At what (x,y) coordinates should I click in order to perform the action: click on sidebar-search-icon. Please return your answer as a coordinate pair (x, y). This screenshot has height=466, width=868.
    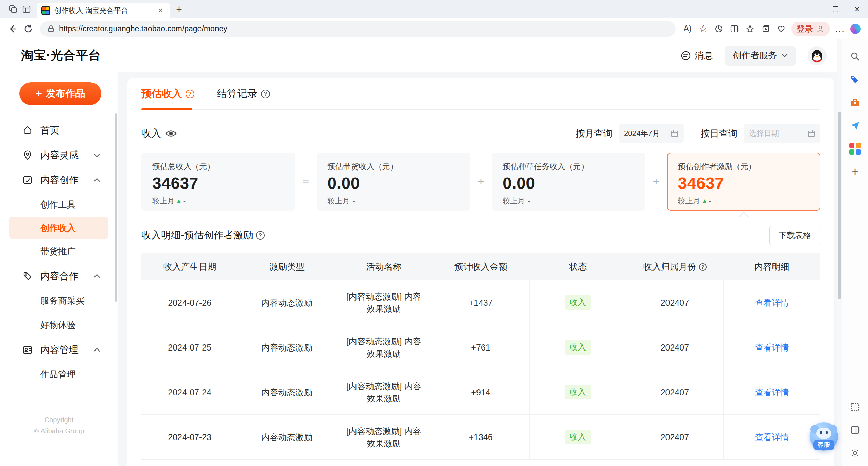
    Looking at the image, I should click on (855, 56).